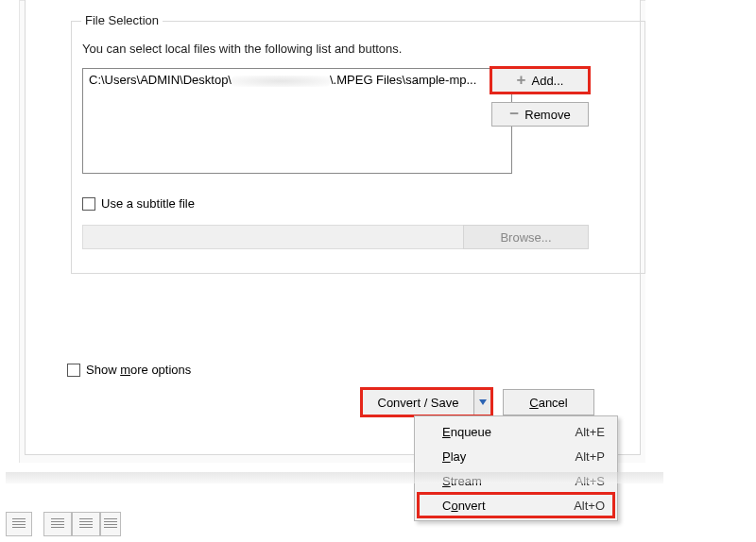 The image size is (756, 542). I want to click on remove-button-label: Remove, so click(547, 115).